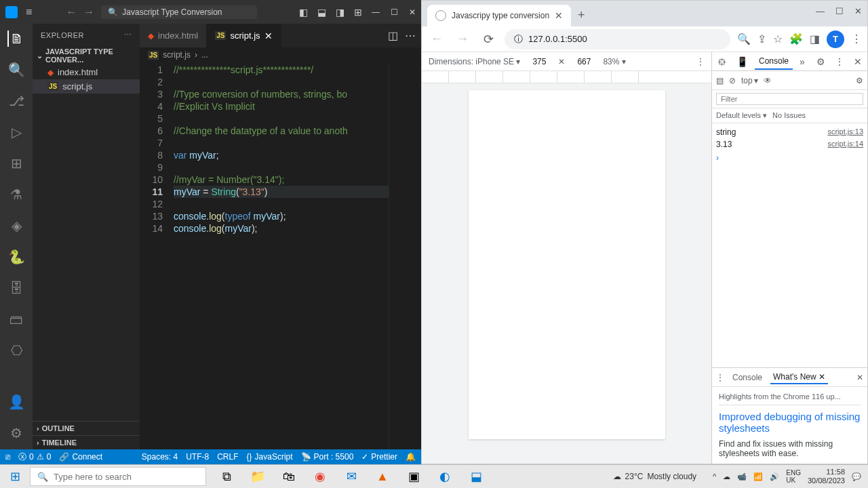 This screenshot has width=868, height=488. Describe the element at coordinates (860, 378) in the screenshot. I see `drawer-close-icon: ✕` at that location.